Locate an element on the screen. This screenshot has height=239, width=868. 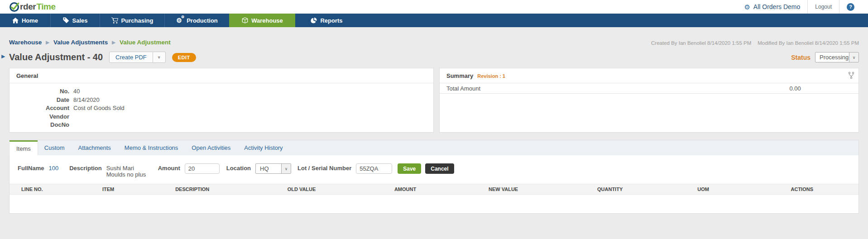
summary-panel-header: Summary Revision : 1 is located at coordinates (649, 76).